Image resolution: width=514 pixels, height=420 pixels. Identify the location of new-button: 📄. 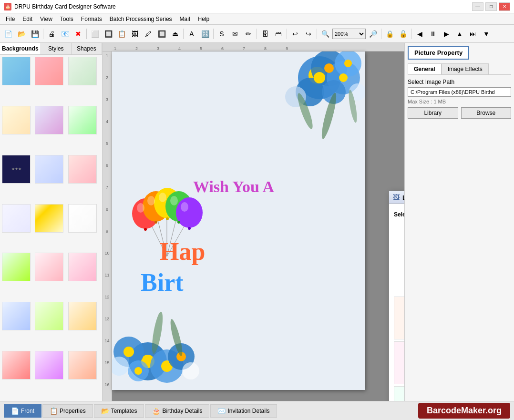
(8, 34).